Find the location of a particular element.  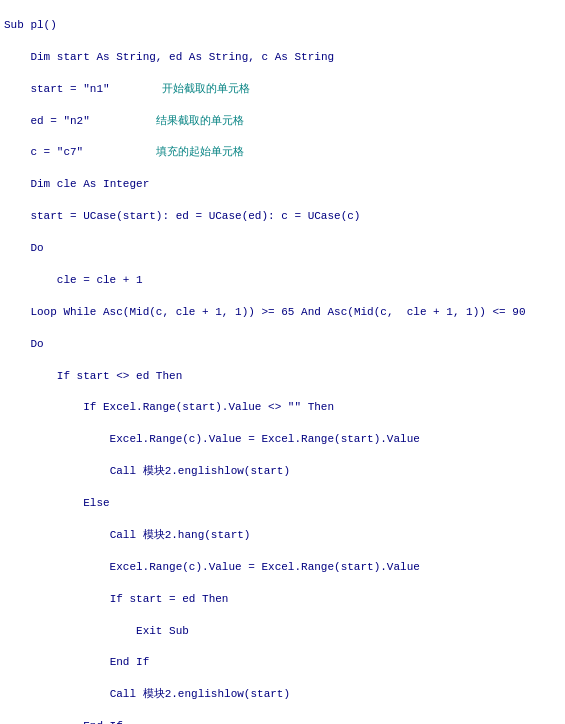

code-line: Else is located at coordinates (282, 504).